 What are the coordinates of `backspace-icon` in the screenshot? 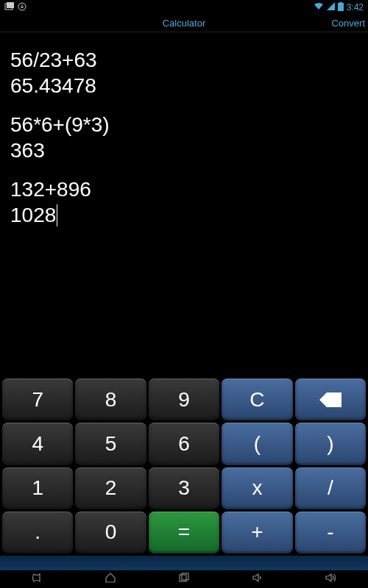 It's located at (330, 400).